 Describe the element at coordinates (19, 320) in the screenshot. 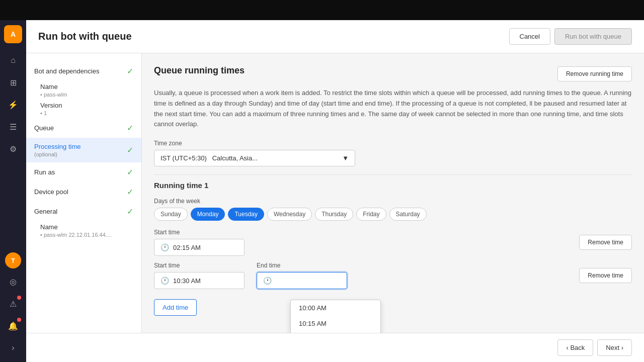

I see `bell-notif-dot` at that location.